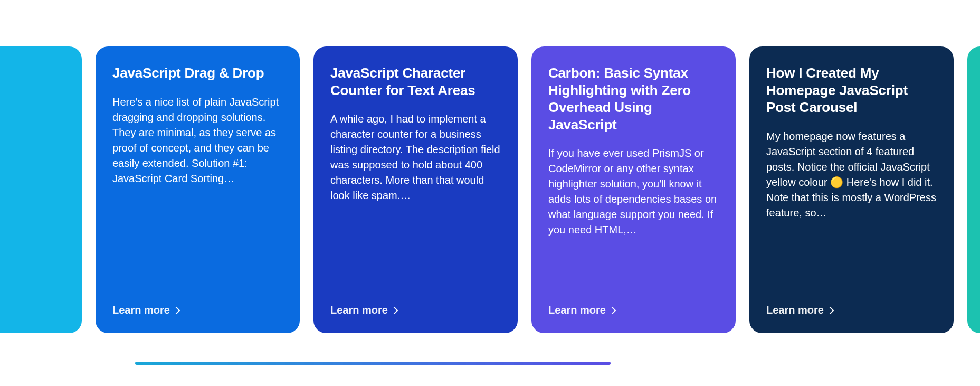 This screenshot has width=980, height=386. I want to click on card-title: How I Created My Homepage JavaScript Pos…, so click(852, 90).